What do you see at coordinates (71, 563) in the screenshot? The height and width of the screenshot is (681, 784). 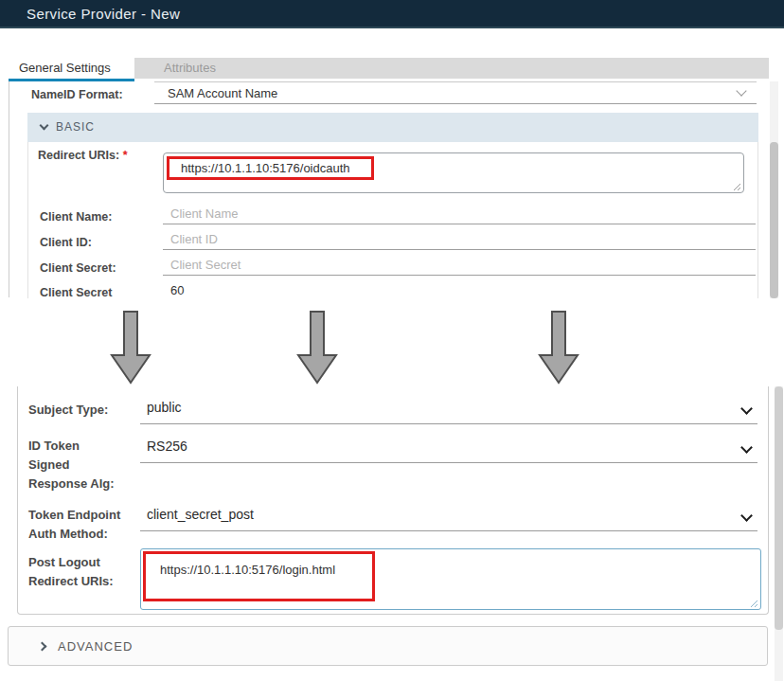 I see `post-logout-label-line1: Post Logout` at bounding box center [71, 563].